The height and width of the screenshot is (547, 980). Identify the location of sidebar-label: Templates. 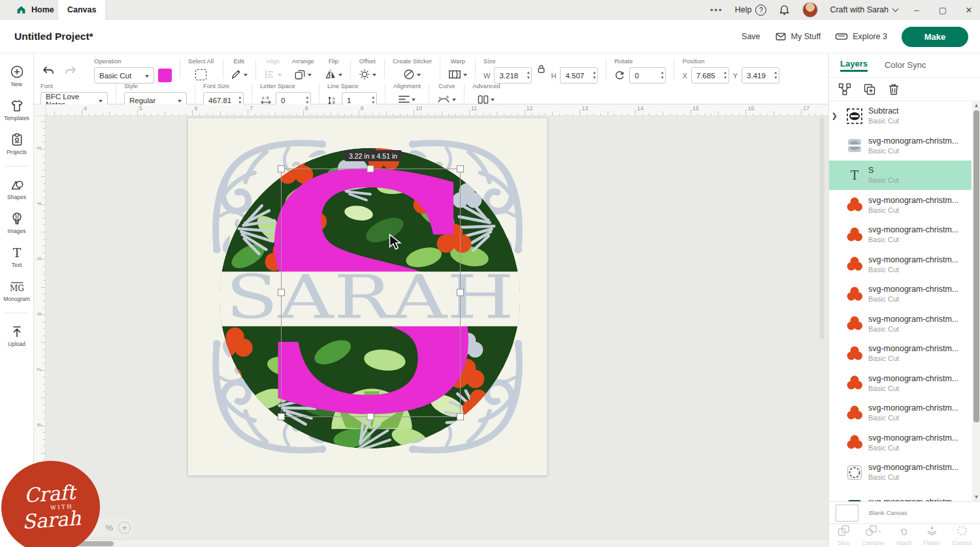
(17, 118).